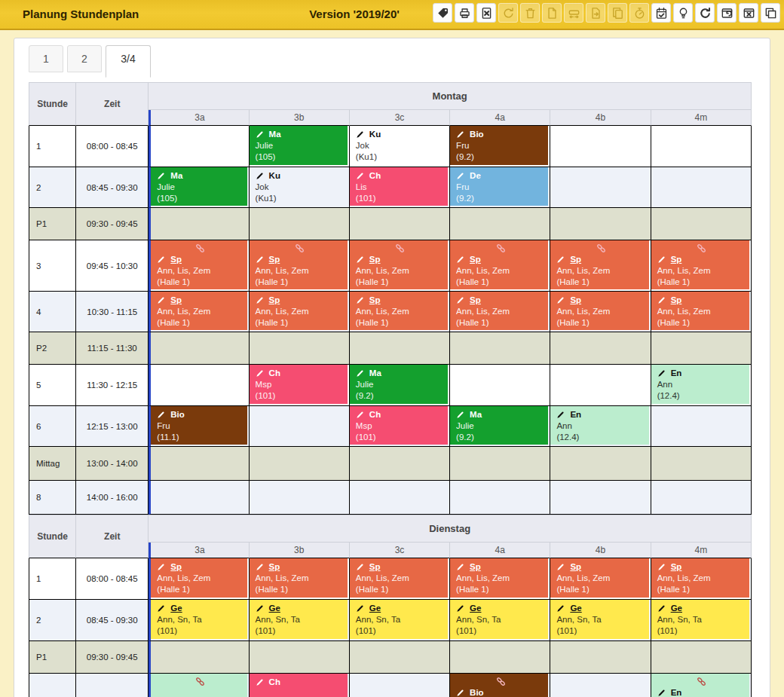  I want to click on erase-entry-icon, so click(486, 13).